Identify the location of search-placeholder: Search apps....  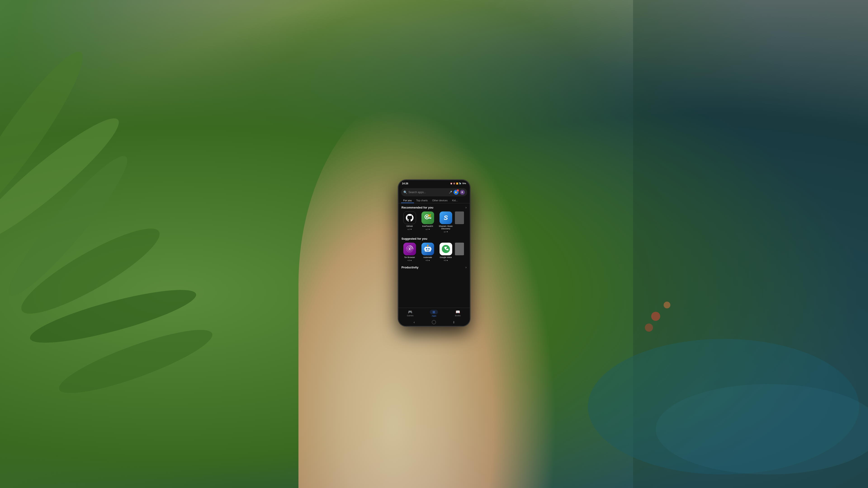
(428, 192).